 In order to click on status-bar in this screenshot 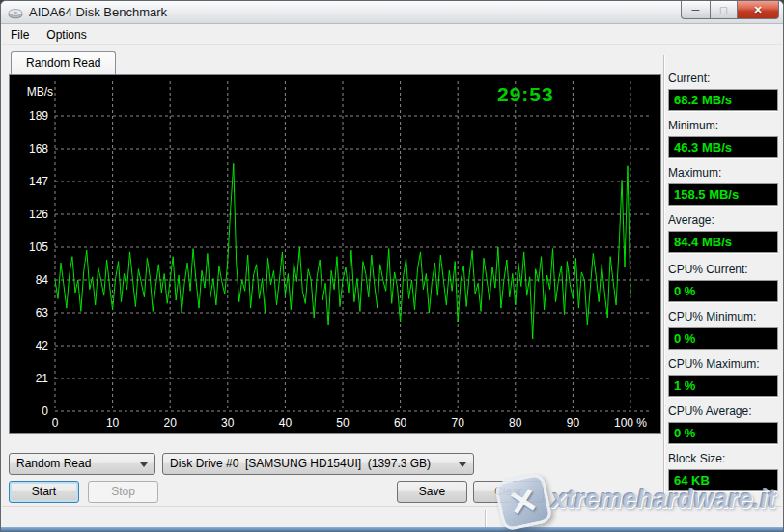, I will do `click(392, 518)`.